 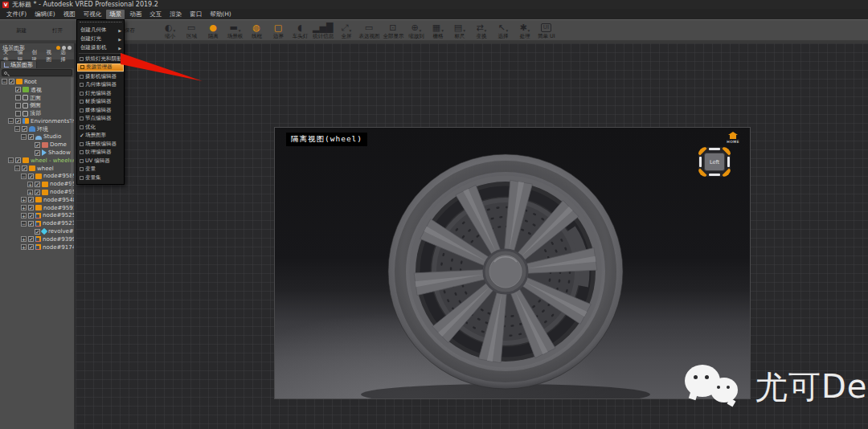 I want to click on menu-item: 场景板编辑器, so click(x=100, y=145).